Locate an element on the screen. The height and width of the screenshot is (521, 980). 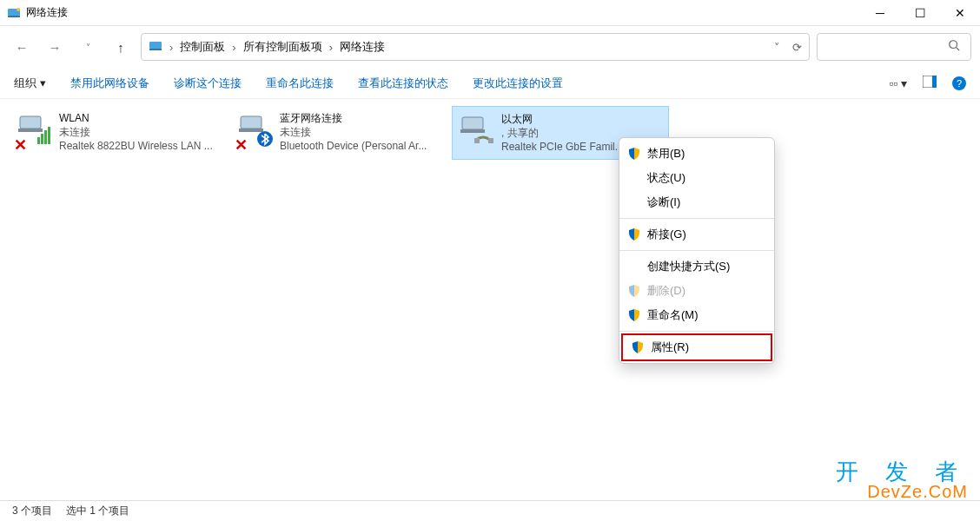
address-icon is located at coordinates (156, 47).